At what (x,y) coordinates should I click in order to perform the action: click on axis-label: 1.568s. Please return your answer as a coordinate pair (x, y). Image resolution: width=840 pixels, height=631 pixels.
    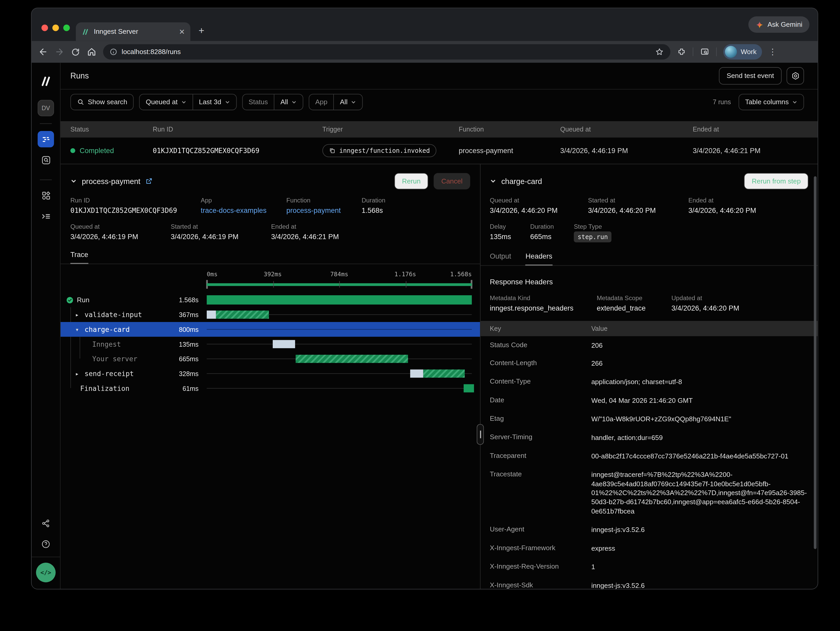
    Looking at the image, I should click on (461, 274).